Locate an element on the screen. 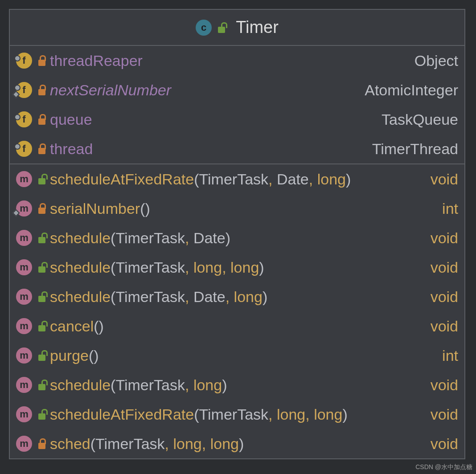 This screenshot has width=476, height=474. method-signature: sched(TimerTask, long, long) is located at coordinates (237, 444).